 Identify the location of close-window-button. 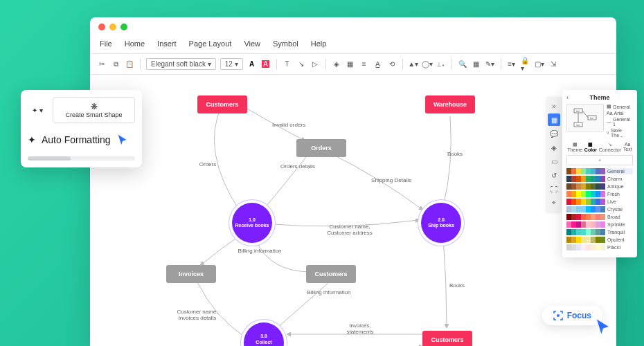
(102, 27).